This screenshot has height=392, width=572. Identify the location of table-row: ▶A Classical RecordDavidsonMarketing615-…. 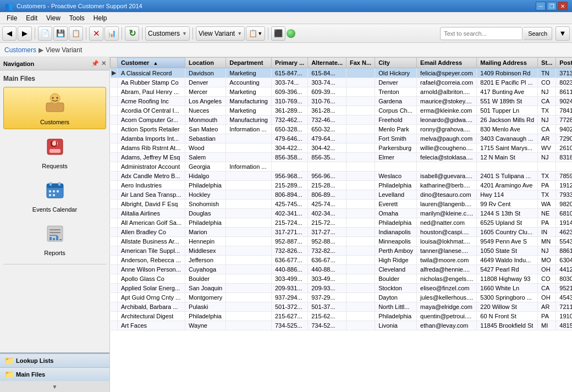
(342, 73).